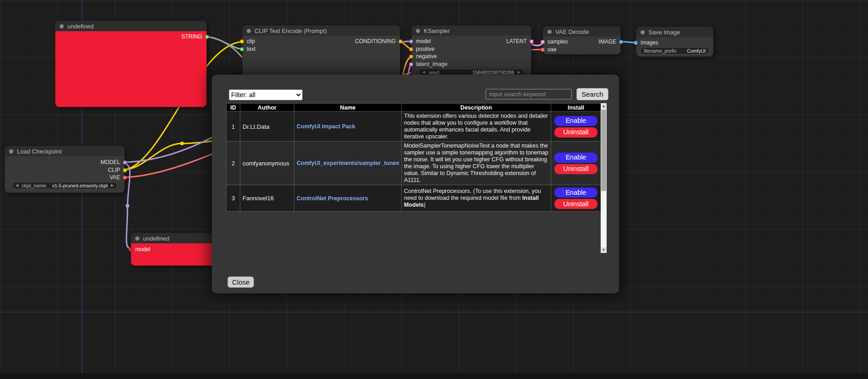  What do you see at coordinates (321, 30) in the screenshot?
I see `node-titlebar: CLIP Text Encode (Prompt)` at bounding box center [321, 30].